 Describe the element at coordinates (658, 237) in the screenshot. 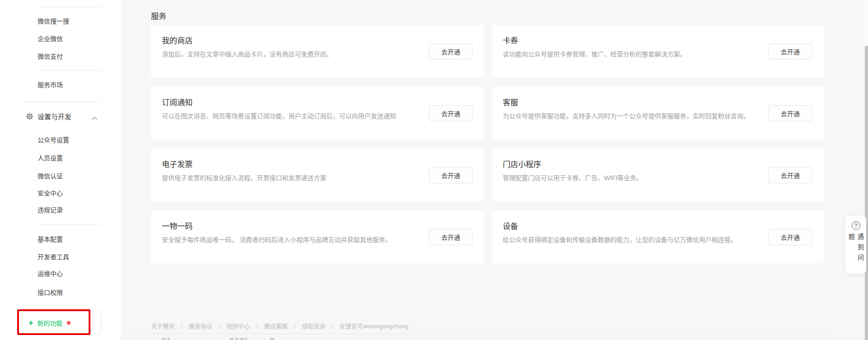

I see `service-card-devices: 设备 给公众号获得绑定设备和传输设备数据的能力，让您的设备与亿万微信用户相连接。…` at that location.